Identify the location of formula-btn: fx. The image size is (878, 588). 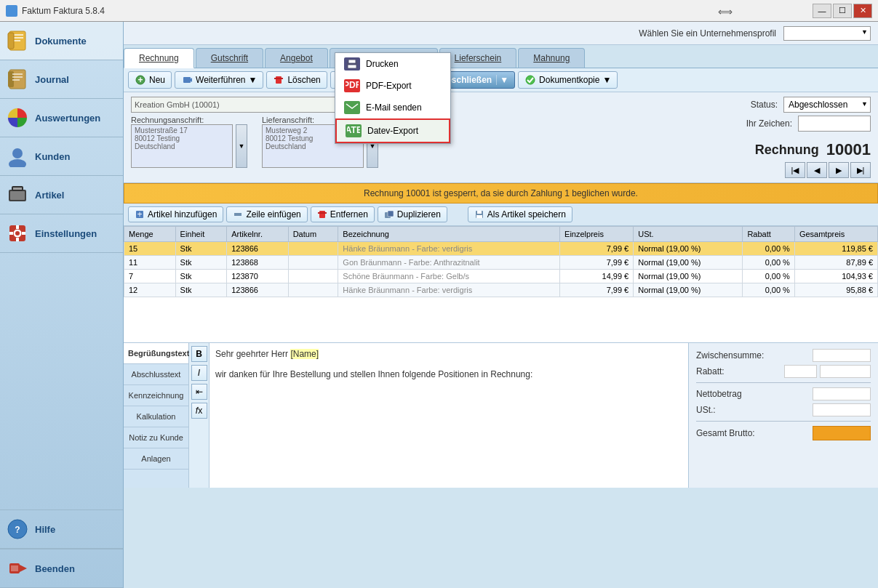
(199, 411).